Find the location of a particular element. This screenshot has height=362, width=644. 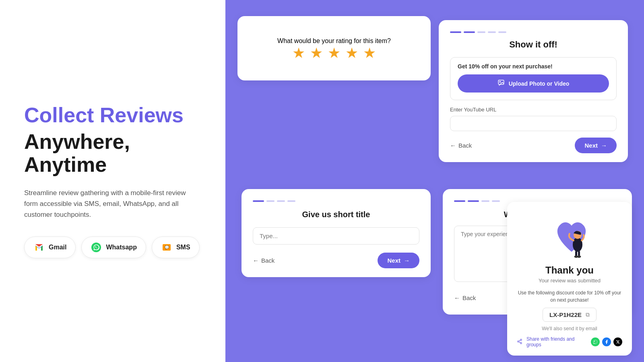

dot-3-wr is located at coordinates (485, 201).